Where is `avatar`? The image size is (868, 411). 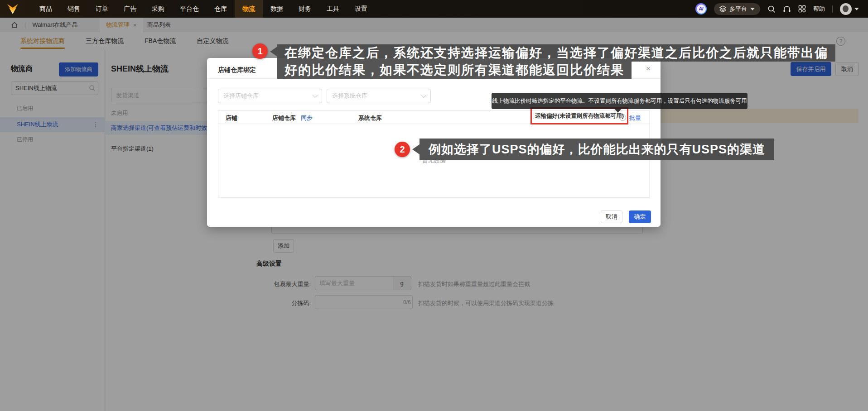 avatar is located at coordinates (846, 9).